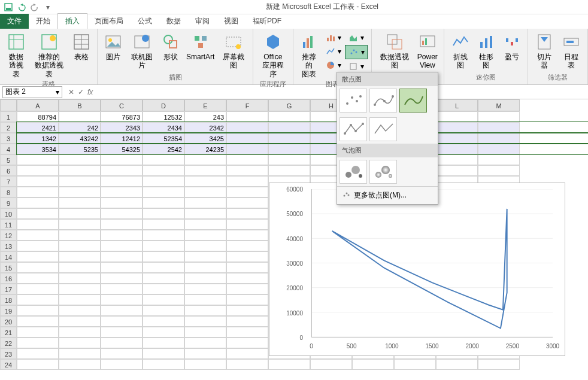 This screenshot has width=588, height=380. Describe the element at coordinates (234, 51) in the screenshot. I see `screenshot-button: 屏幕截图` at that location.